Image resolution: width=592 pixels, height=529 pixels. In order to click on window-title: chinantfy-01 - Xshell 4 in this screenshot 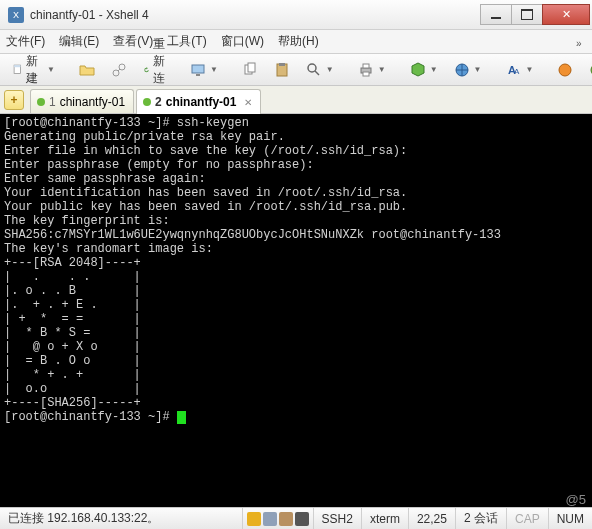, I will do `click(256, 15)`.